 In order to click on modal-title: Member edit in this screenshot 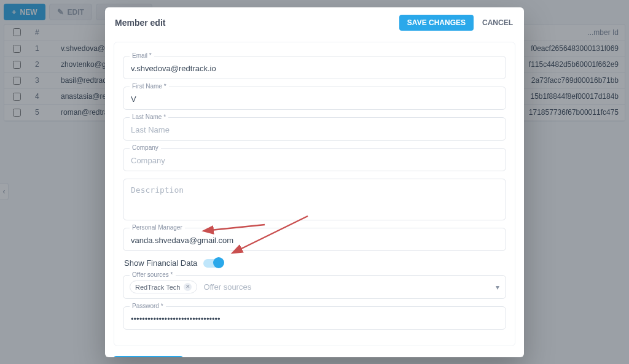, I will do `click(140, 23)`.